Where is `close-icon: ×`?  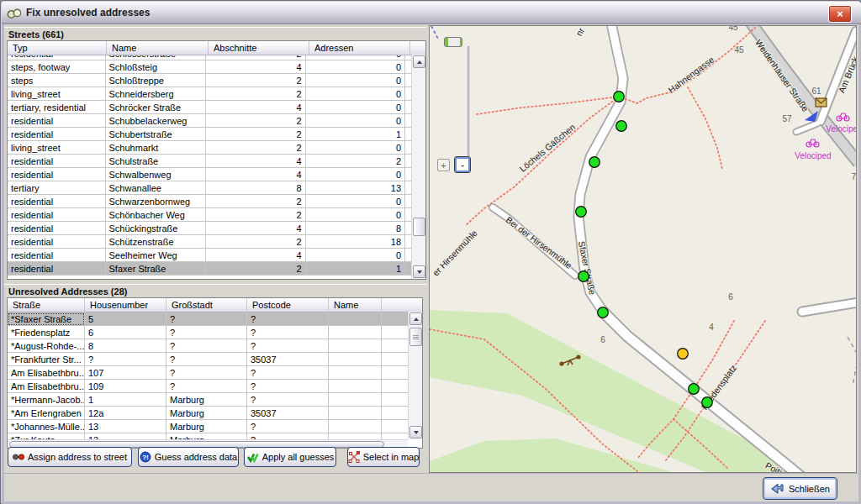
close-icon: × is located at coordinates (840, 13).